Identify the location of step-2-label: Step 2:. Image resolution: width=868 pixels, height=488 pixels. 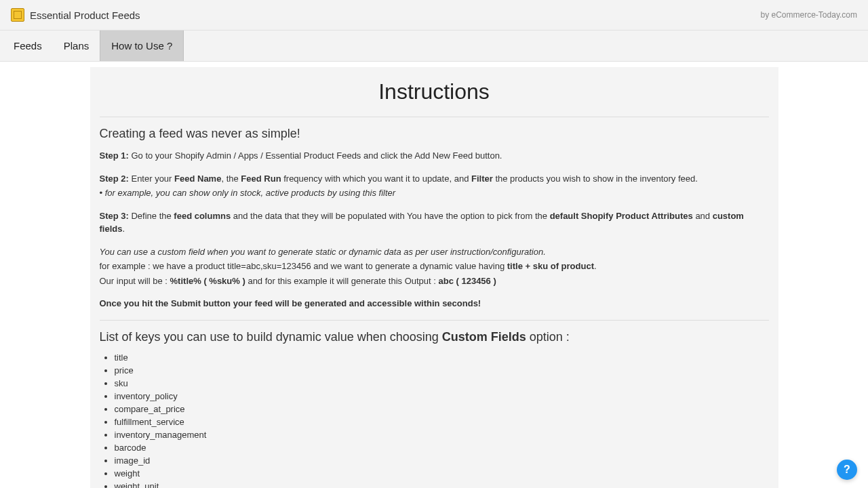
(114, 179).